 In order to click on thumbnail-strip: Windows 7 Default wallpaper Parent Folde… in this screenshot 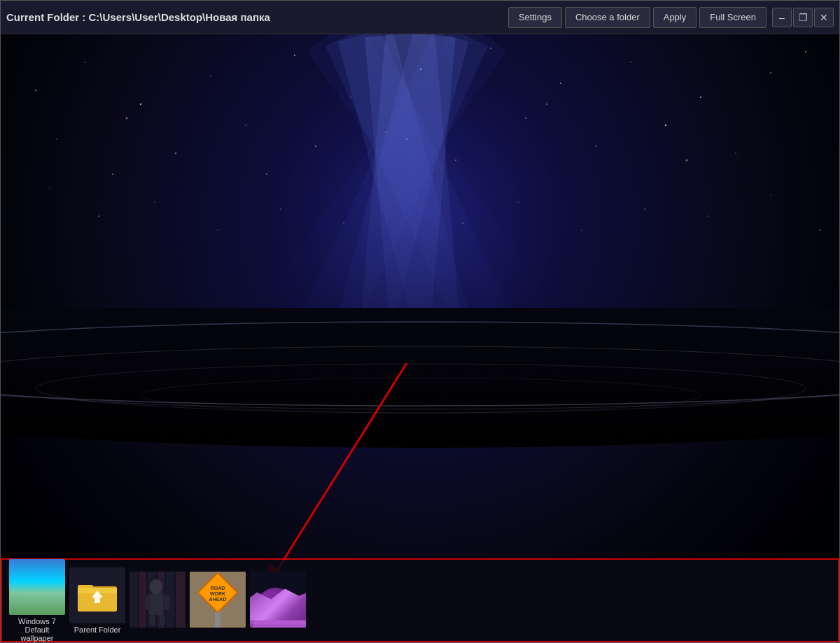, I will do `click(420, 600)`.